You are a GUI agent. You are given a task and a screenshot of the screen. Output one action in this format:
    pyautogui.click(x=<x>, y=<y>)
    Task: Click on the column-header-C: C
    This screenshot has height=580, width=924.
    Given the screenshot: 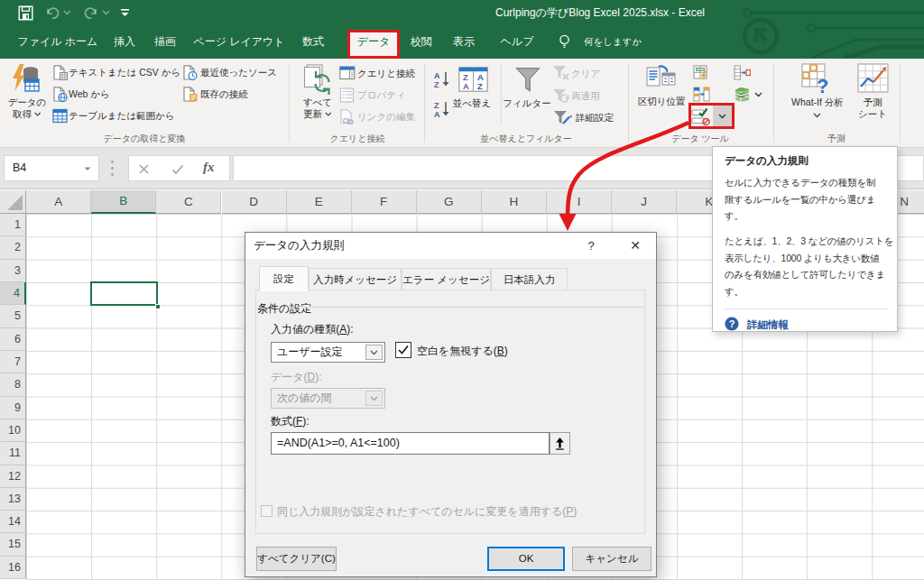 What is the action you would take?
    pyautogui.click(x=189, y=202)
    